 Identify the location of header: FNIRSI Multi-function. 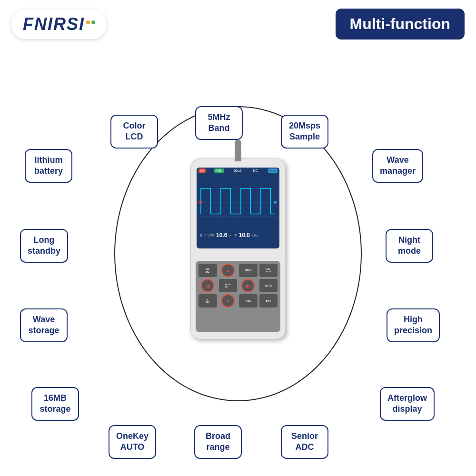
(238, 22).